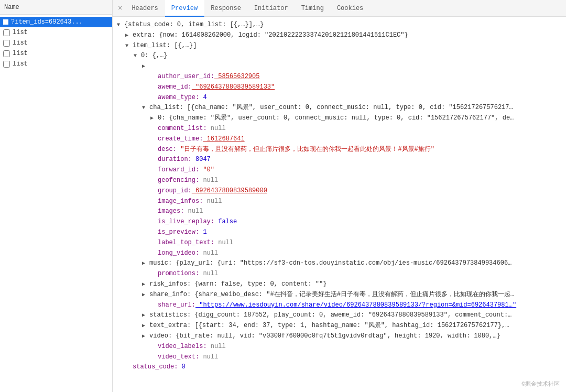 The height and width of the screenshot is (392, 566). Describe the element at coordinates (175, 87) in the screenshot. I see `json-key: aweme_id:` at that location.